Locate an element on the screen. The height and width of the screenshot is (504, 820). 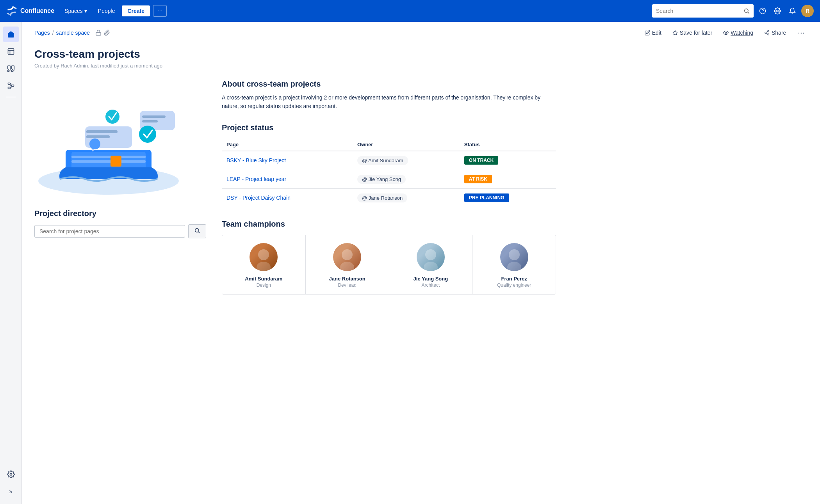
project-link: LEAP - Project leap year is located at coordinates (256, 179).